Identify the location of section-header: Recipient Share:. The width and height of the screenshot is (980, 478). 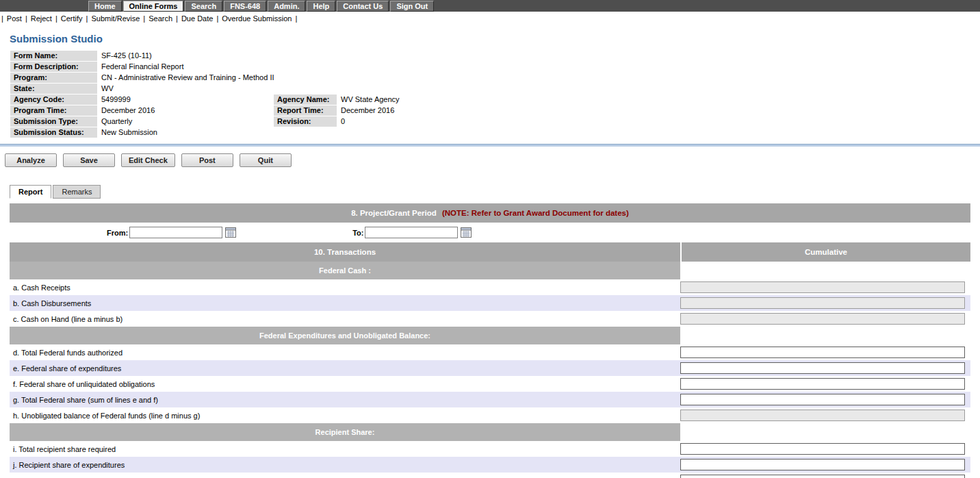
(345, 432).